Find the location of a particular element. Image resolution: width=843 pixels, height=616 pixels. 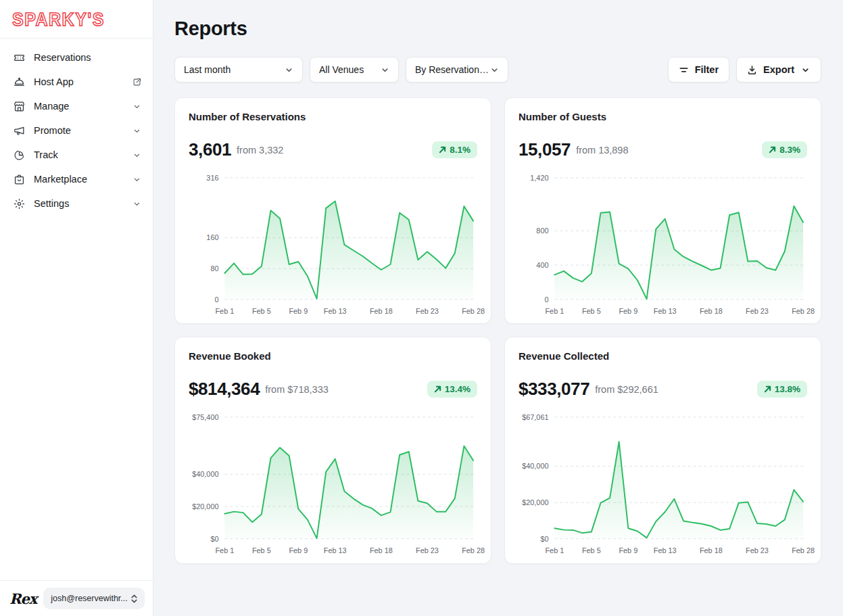

metric-previous: from 13,898 is located at coordinates (602, 150).